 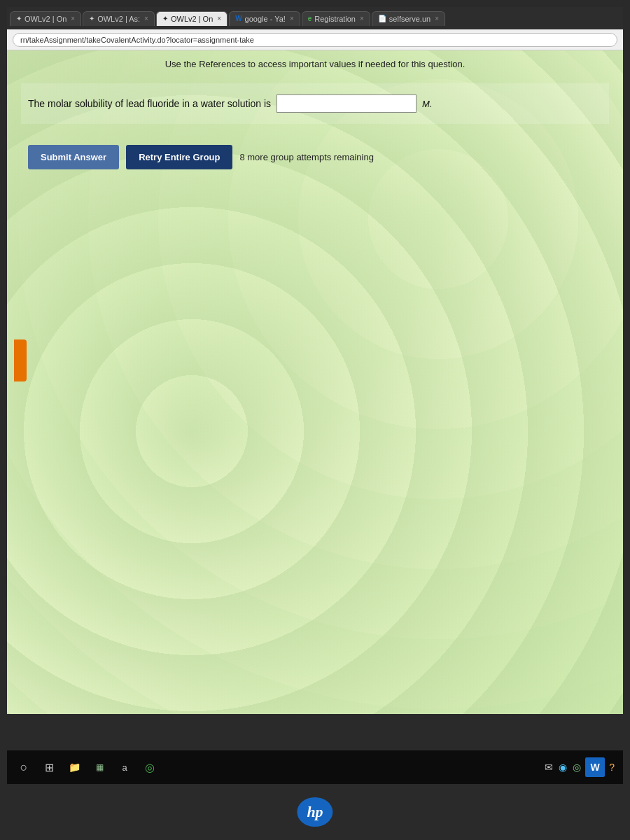 What do you see at coordinates (46, 18) in the screenshot?
I see `tab-owlv2-1: ✦ OWLv2 | On ×` at bounding box center [46, 18].